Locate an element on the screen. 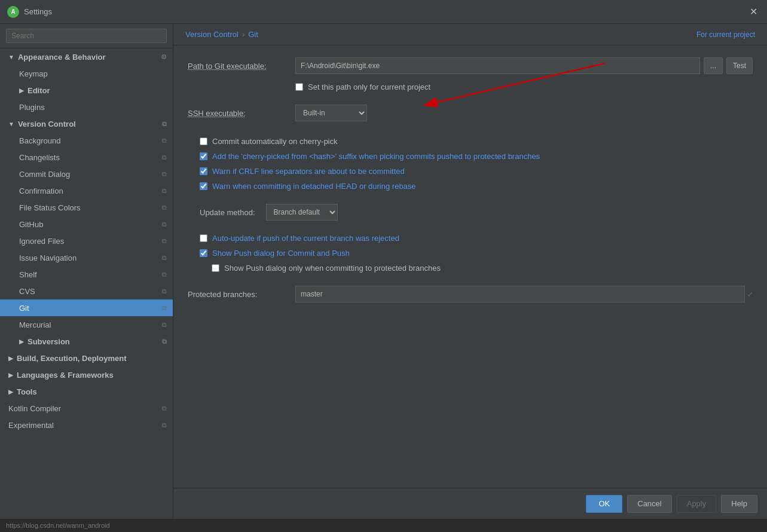 The image size is (767, 532). sidebar-item-kotlin-compiler: Kotlin Compiler ⧉ is located at coordinates (86, 408).